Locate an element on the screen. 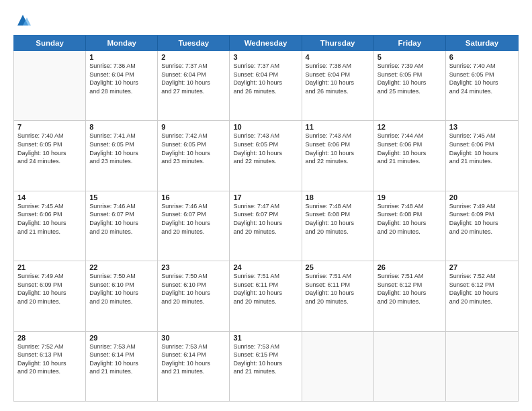 This screenshot has width=532, height=411. day-info: Sunrise: 7:53 AMSunset: 6:15 PMDaylight:… is located at coordinates (265, 359).